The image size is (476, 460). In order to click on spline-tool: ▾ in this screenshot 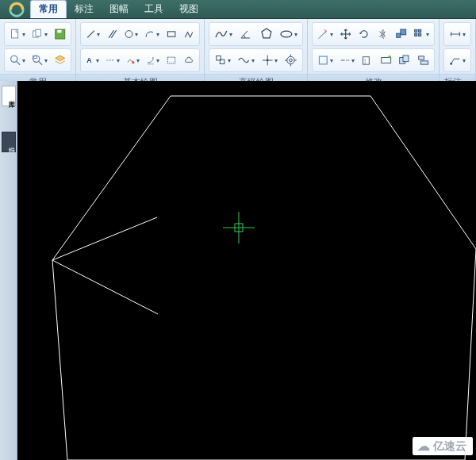, I will do `click(224, 34)`.